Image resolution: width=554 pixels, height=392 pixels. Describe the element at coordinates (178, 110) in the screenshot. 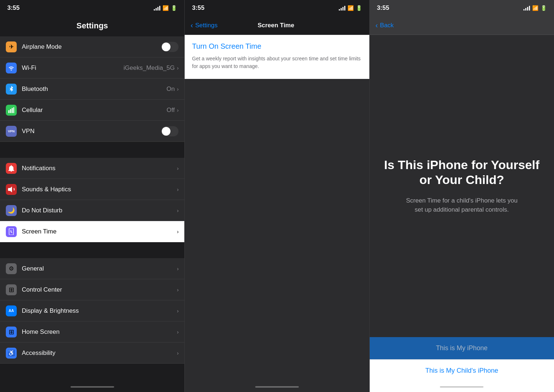

I see `cellular-chevron: ›` at that location.